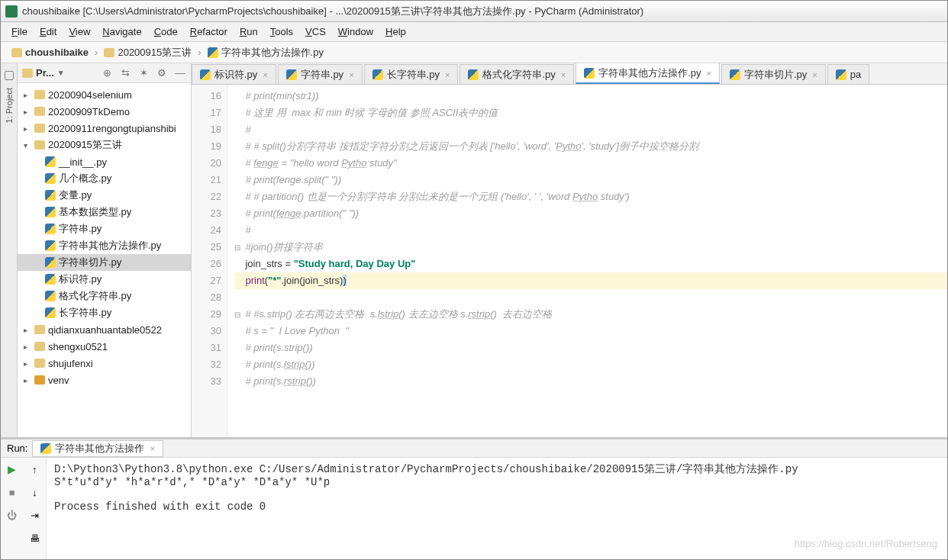  What do you see at coordinates (105, 250) in the screenshot?
I see `project-pane: Pr... ▼ ⊕ ⇆ ✶ ⚙ — ▸20200904selenium▸2020…` at bounding box center [105, 250].